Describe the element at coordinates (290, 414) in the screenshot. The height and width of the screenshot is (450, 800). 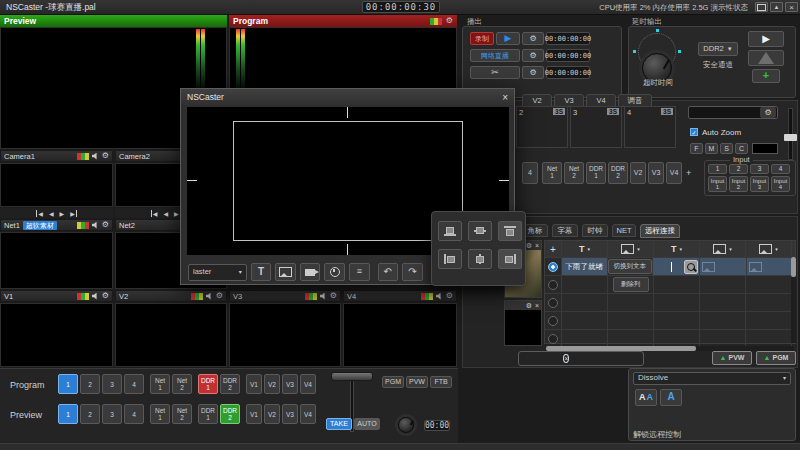
I see `pvw-bus-v3: V3` at that location.